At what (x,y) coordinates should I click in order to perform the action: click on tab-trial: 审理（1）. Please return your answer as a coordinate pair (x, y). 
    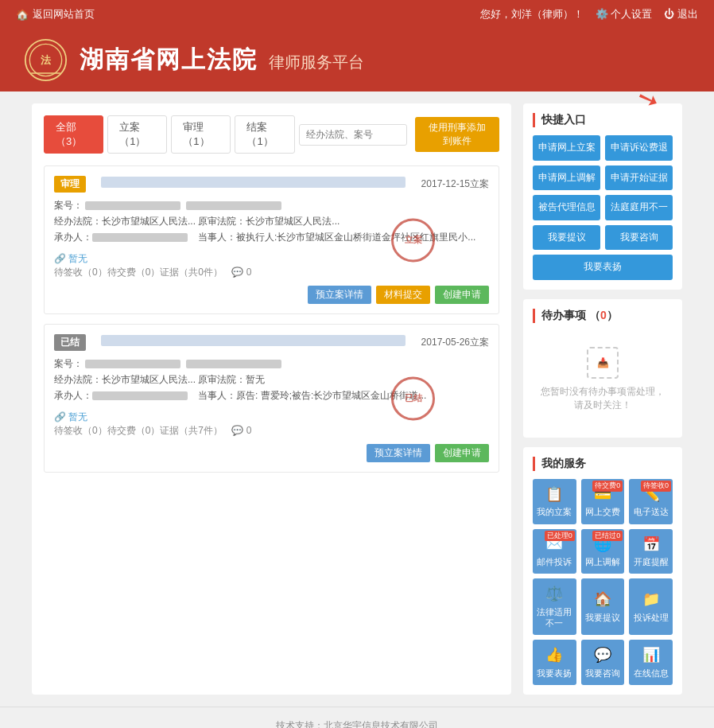
    Looking at the image, I should click on (200, 134).